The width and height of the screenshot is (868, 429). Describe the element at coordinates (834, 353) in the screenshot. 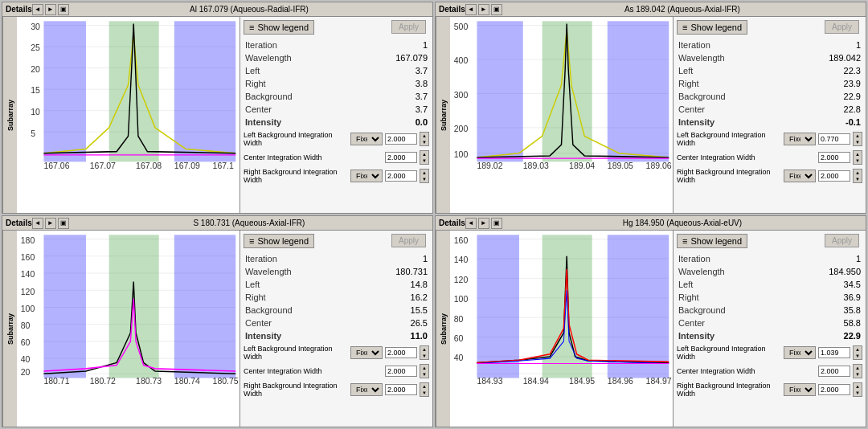

I see `left-width-br` at that location.